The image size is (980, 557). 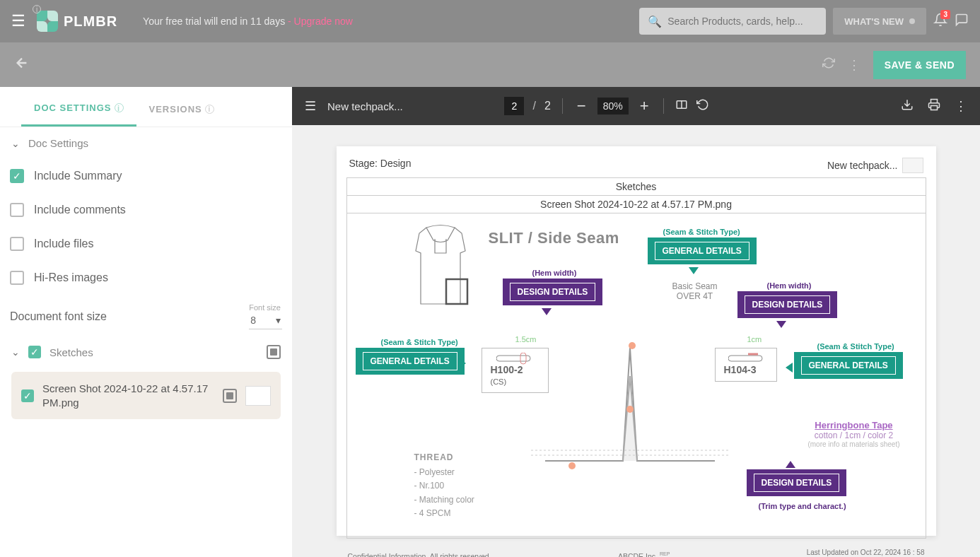 I want to click on checkbox-label: Include files, so click(x=64, y=244).